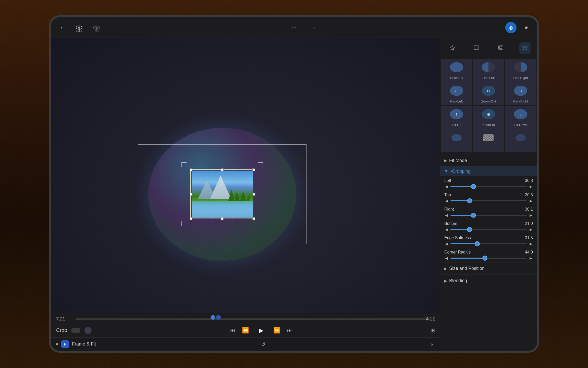  What do you see at coordinates (446, 201) in the screenshot?
I see `slider-top-dec: ◀` at bounding box center [446, 201].